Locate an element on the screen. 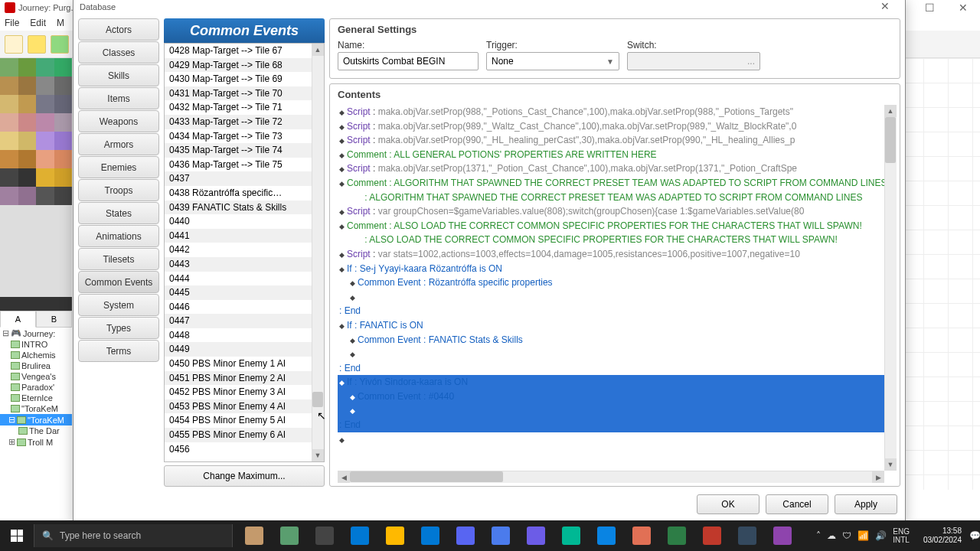  category-tab-troops: Troops is located at coordinates (119, 190).